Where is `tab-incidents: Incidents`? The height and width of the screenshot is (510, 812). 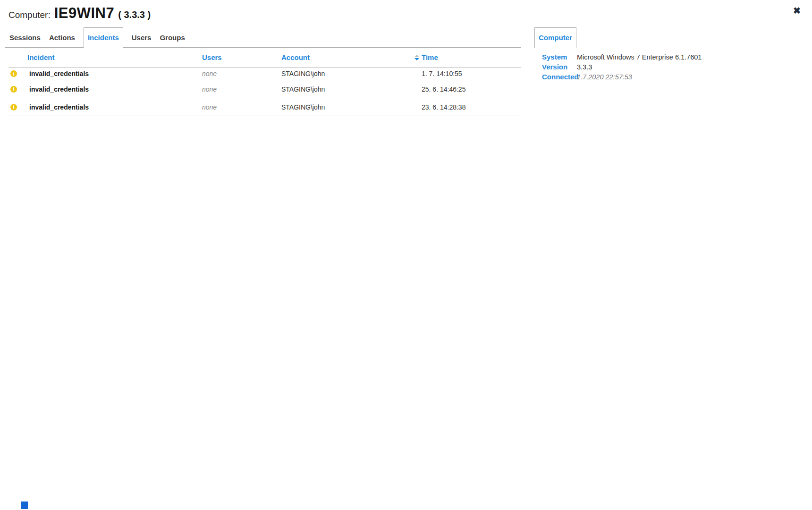 tab-incidents: Incidents is located at coordinates (103, 38).